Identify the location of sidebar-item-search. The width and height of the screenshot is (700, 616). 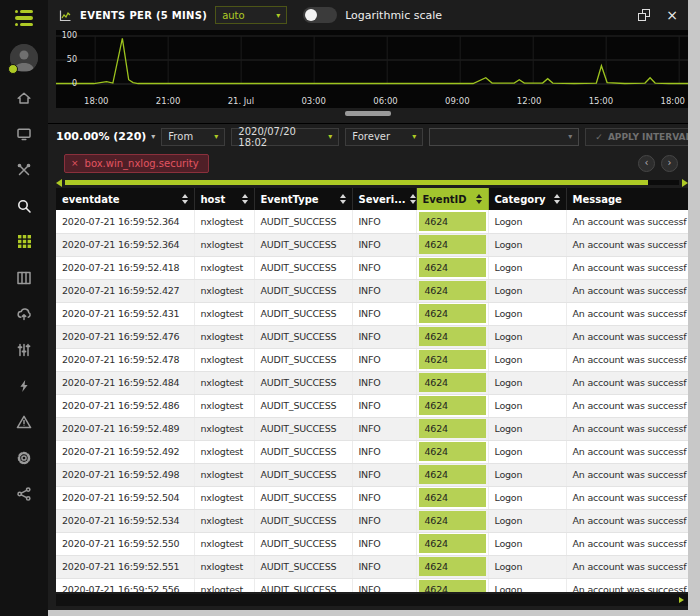
(24, 206).